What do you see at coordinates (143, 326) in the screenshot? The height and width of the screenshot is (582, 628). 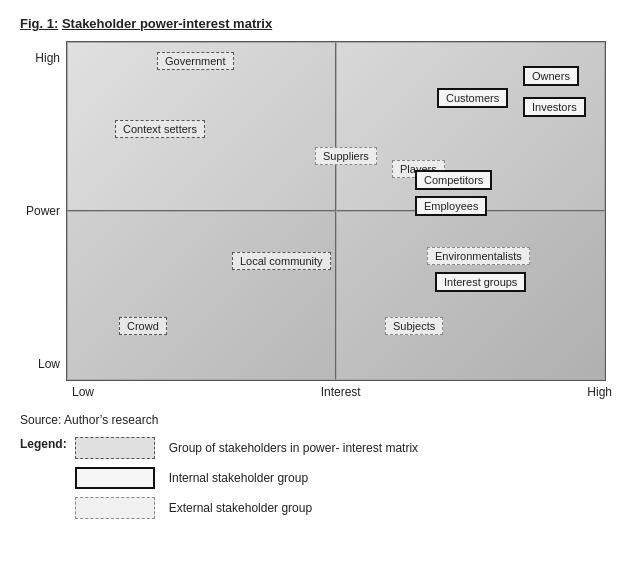 I see `stakeholder-crowd: Crowd` at bounding box center [143, 326].